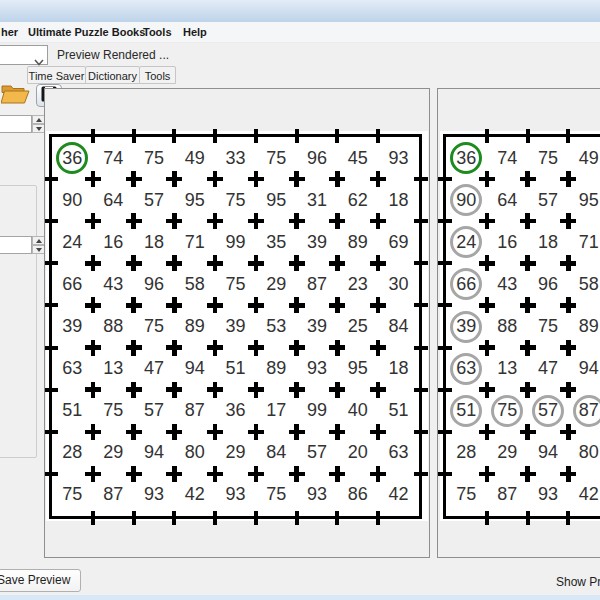  What do you see at coordinates (158, 32) in the screenshot?
I see `menu-item-tools: Tools` at bounding box center [158, 32].